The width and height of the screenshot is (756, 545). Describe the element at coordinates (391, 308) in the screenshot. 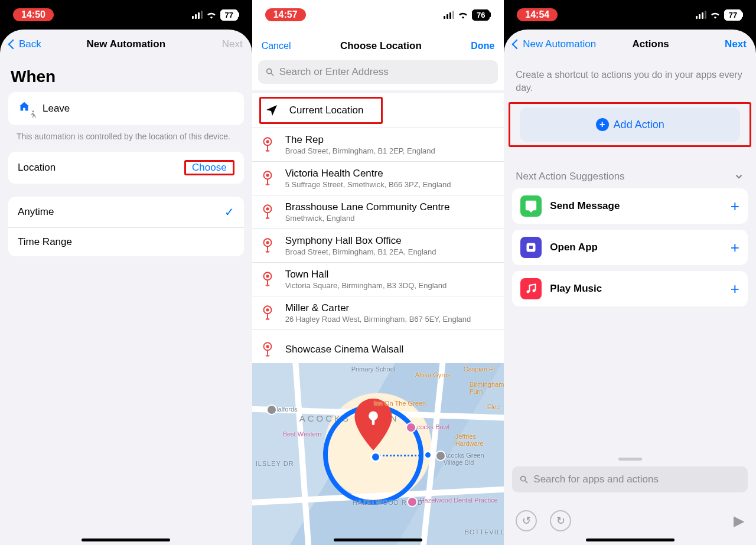

I see `result-name: Miller & Carter` at that location.